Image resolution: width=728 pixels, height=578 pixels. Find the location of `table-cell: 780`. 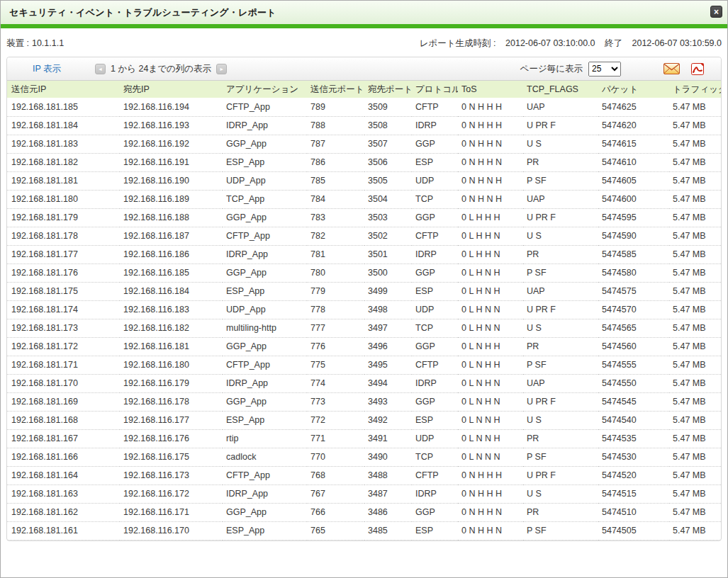

table-cell: 780 is located at coordinates (336, 273).